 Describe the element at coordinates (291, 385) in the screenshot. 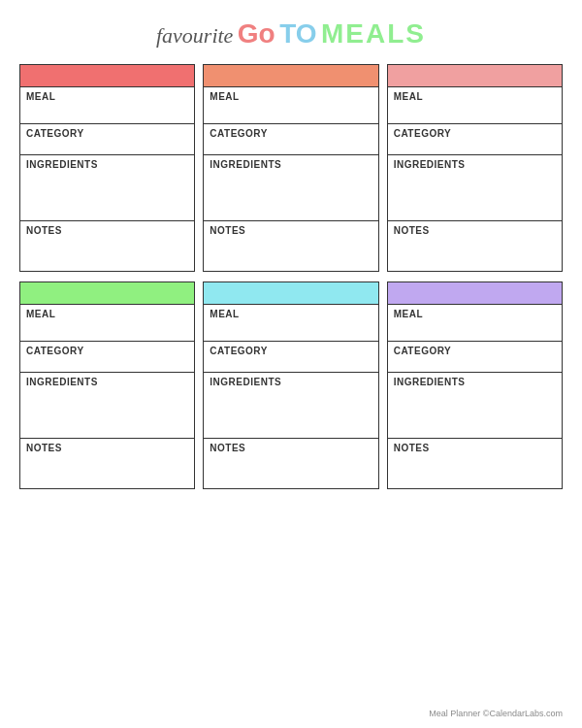

I see `card-5: MEAL CATEGORY INGREDIENTS NOTES` at that location.